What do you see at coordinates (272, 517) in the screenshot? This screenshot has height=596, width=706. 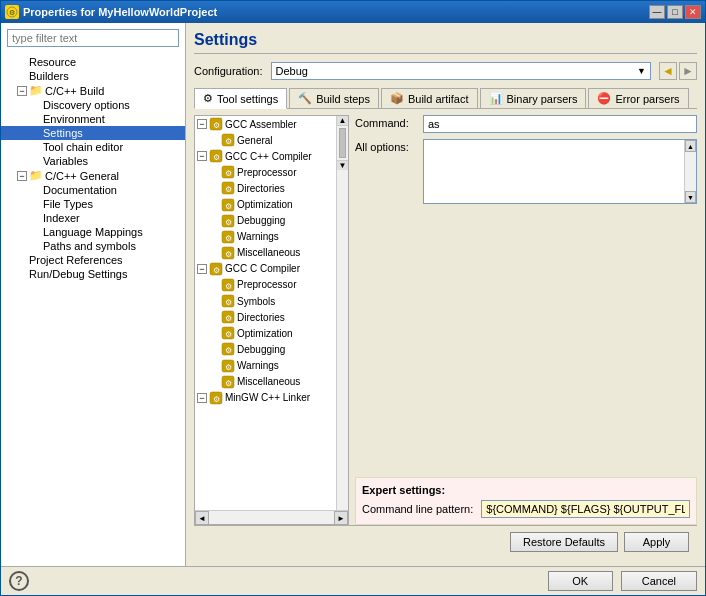 I see `horizontal-scrollbar: ◄ ►` at bounding box center [272, 517].